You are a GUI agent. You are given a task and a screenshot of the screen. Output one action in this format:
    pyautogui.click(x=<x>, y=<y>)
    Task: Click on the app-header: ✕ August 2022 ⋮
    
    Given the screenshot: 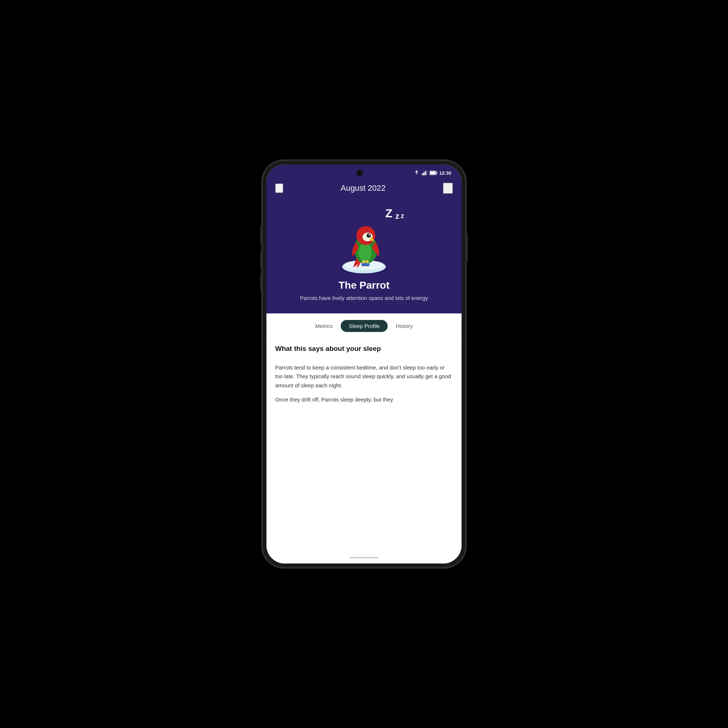 What is the action you would take?
    pyautogui.click(x=364, y=190)
    